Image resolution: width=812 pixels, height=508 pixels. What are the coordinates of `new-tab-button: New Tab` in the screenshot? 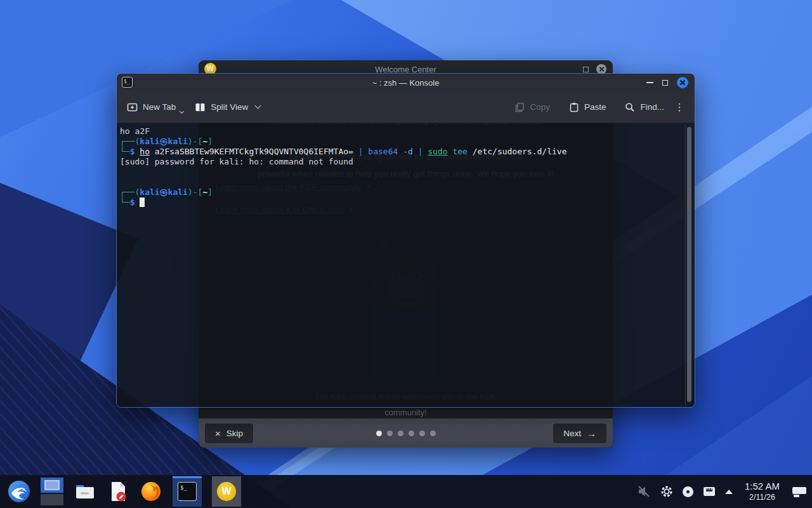 It's located at (151, 107).